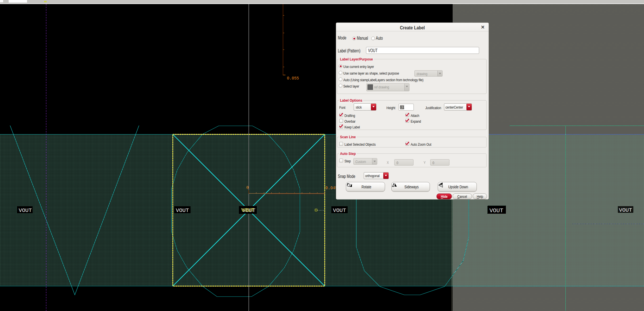 This screenshot has width=644, height=311. Describe the element at coordinates (331, 188) in the screenshot. I see `svg-text: 0.045` at that location.